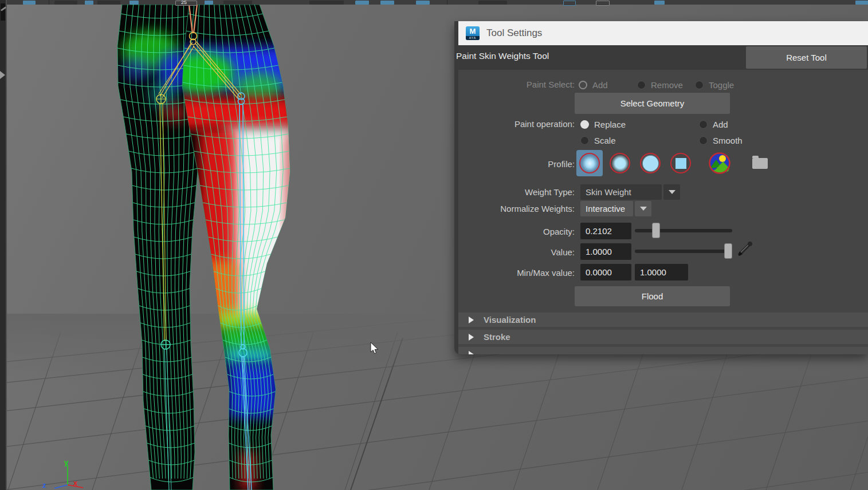 Image resolution: width=868 pixels, height=490 pixels. I want to click on maya-icon: M AYA, so click(473, 33).